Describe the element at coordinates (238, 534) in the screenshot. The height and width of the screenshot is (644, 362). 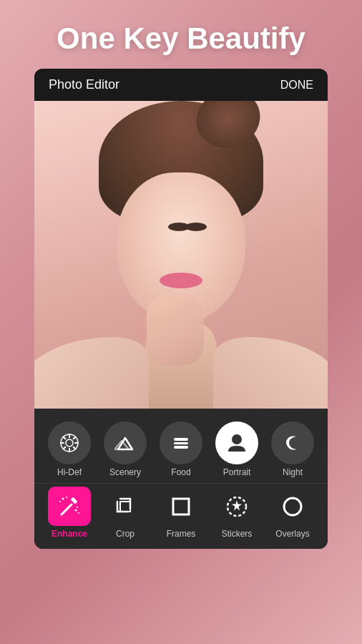
I see `stickers-label: Stickers` at that location.